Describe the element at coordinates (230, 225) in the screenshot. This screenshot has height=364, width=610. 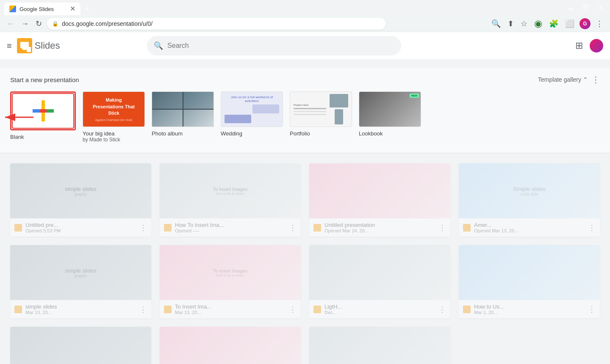
I see `file-name: How To Insert Ima...` at that location.